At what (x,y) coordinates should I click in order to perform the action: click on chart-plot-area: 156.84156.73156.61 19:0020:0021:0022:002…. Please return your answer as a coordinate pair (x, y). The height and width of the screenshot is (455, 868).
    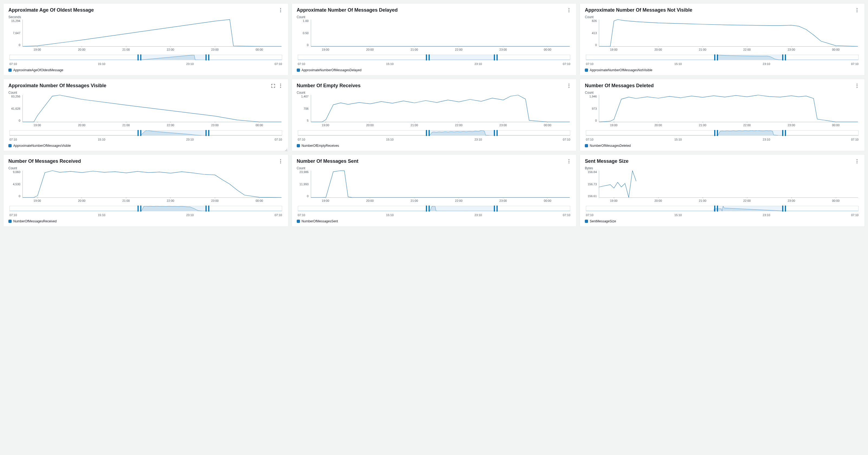
    Looking at the image, I should click on (722, 187).